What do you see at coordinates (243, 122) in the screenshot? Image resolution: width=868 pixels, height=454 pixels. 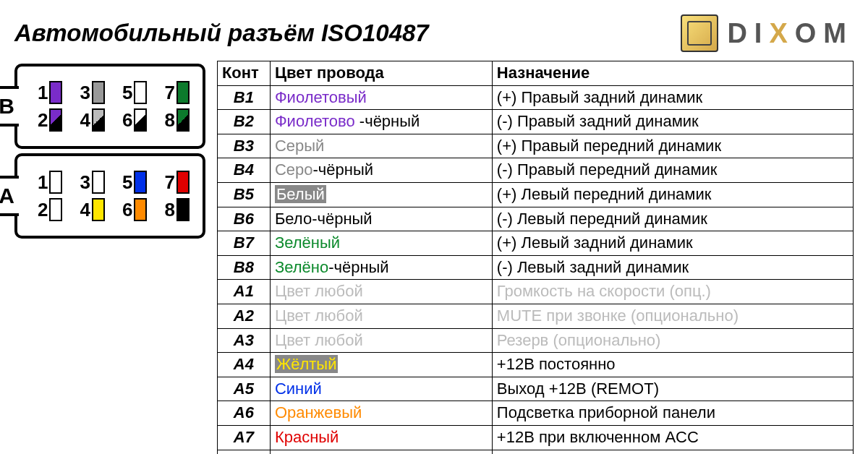 I see `cell-pin: B2` at bounding box center [243, 122].